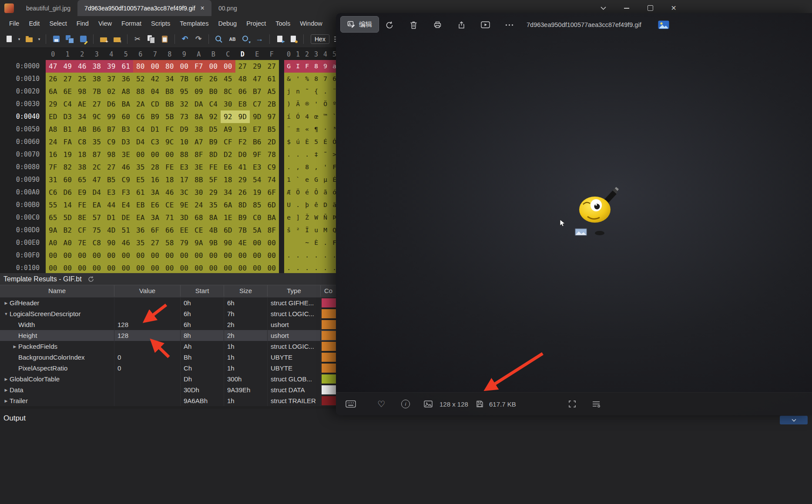 This screenshot has height=504, width=812. Describe the element at coordinates (53, 79) in the screenshot. I see `hex-byte: 26` at that location.